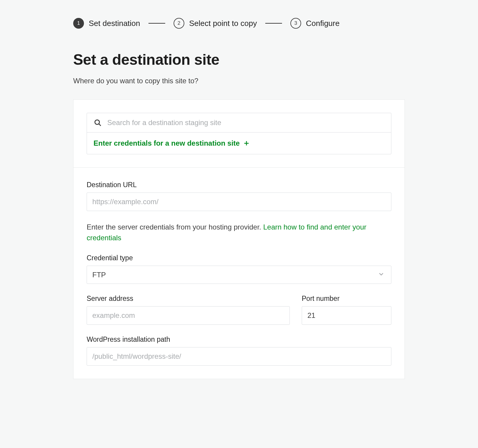 Image resolution: width=478 pixels, height=448 pixels. I want to click on credential-type-label: Credential type, so click(239, 258).